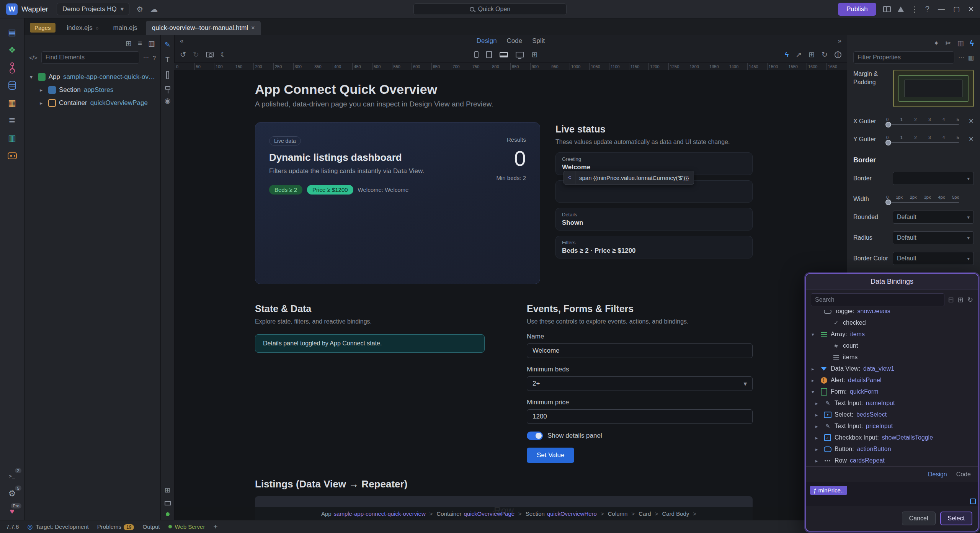 The image size is (980, 533). I want to click on desktop-device-icon, so click(520, 54).